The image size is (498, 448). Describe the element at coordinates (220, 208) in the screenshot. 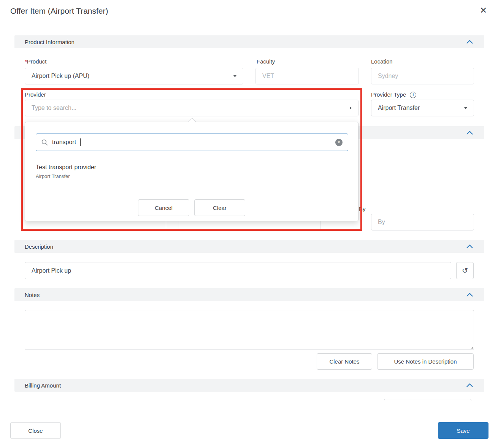

I see `clear-button: Clear` at that location.